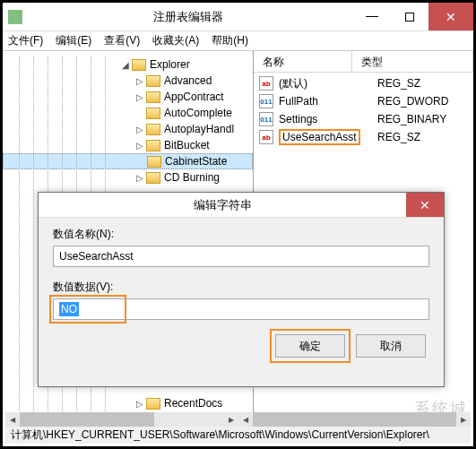 This screenshot has height=449, width=476. I want to click on value-name: FullPath, so click(325, 101).